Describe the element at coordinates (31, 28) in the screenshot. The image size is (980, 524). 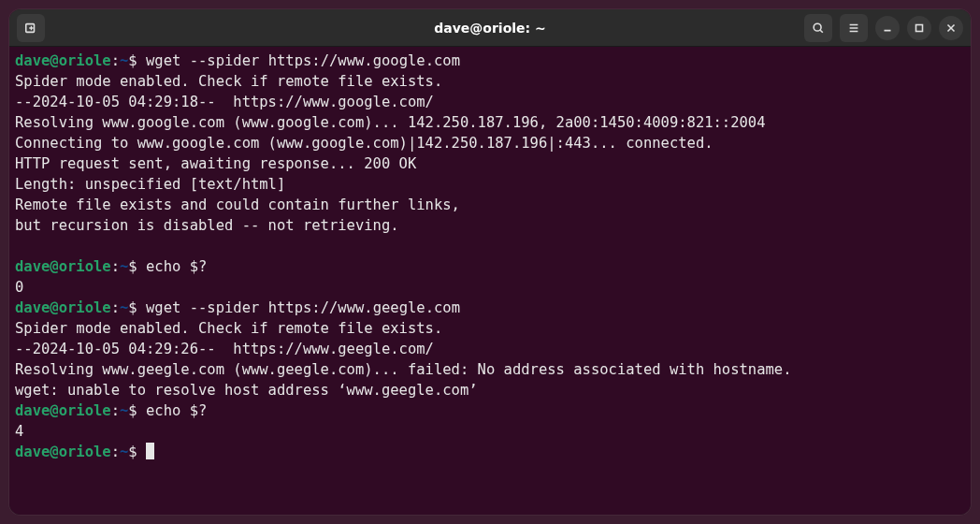
I see `new-tab-button` at that location.